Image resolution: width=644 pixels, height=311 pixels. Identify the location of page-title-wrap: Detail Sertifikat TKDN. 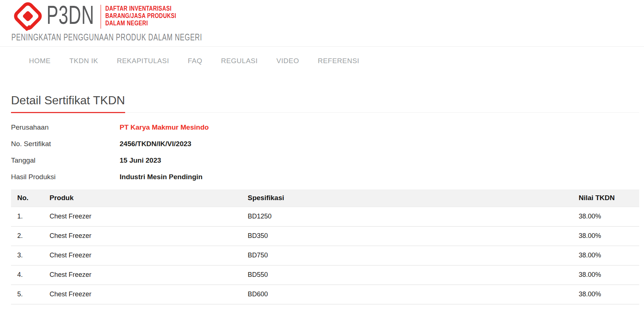
(325, 103).